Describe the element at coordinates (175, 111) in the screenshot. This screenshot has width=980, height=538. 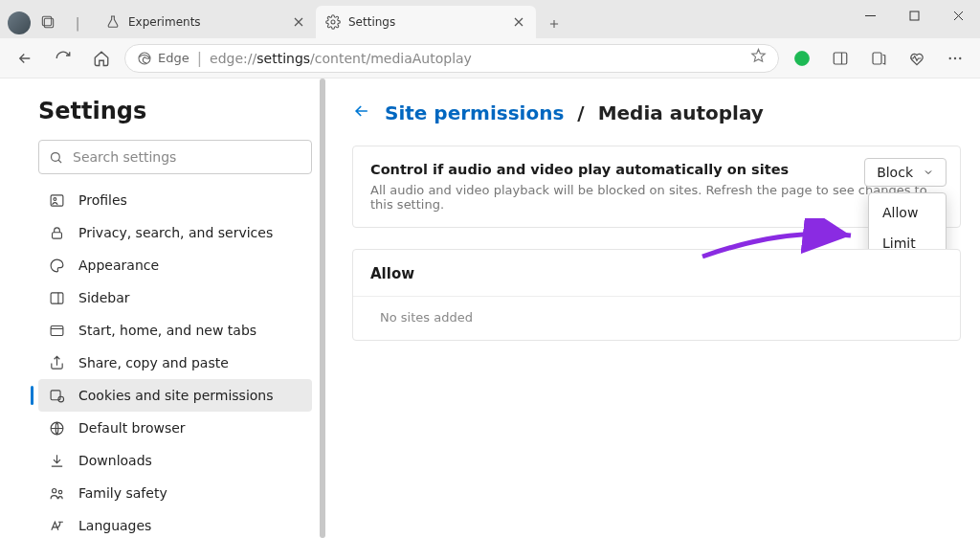
I see `sidebar-heading: Settings` at that location.